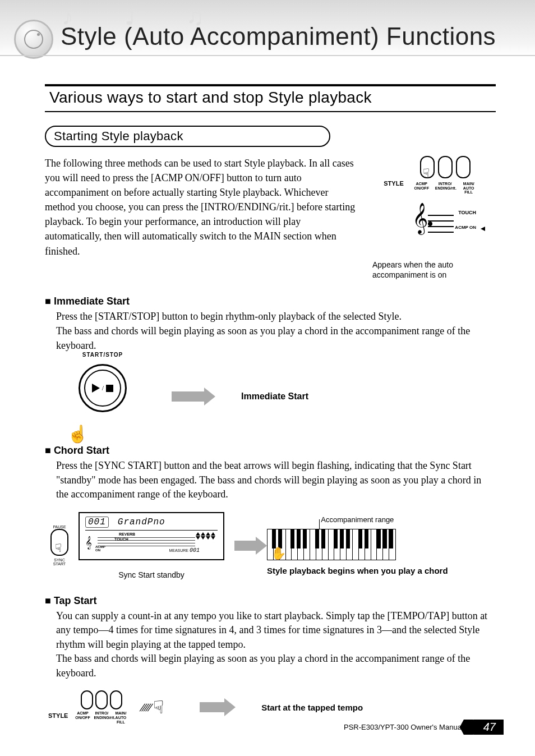 Image resolution: width=535 pixels, height=756 pixels. What do you see at coordinates (488, 727) in the screenshot?
I see `page-number-badge: 47` at bounding box center [488, 727].